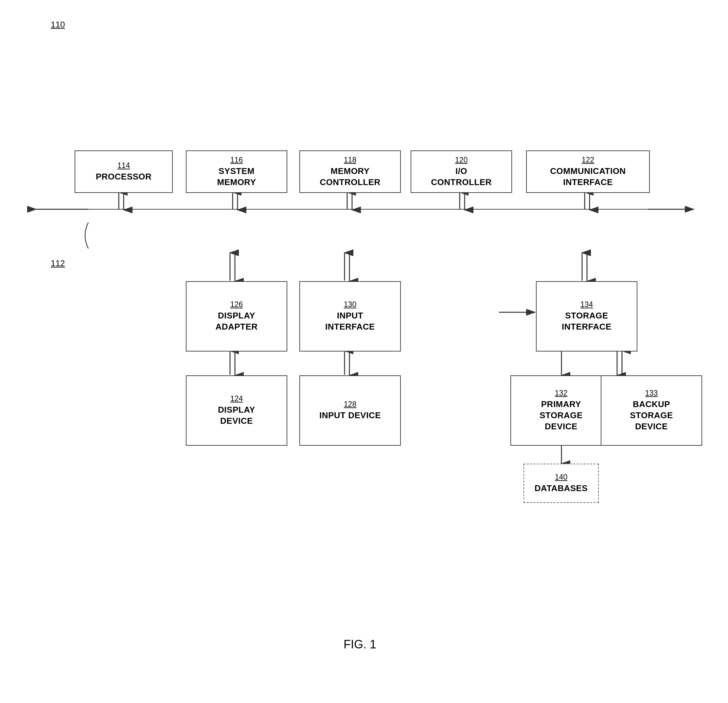  What do you see at coordinates (651, 393) in the screenshot?
I see `ref-133: 133` at bounding box center [651, 393].